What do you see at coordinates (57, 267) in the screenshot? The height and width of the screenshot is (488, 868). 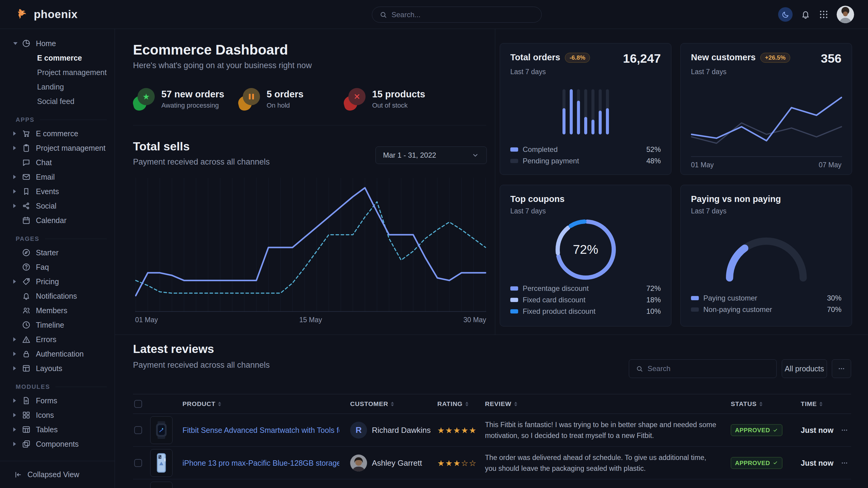 I see `sidebar-item-faq: Faq` at bounding box center [57, 267].